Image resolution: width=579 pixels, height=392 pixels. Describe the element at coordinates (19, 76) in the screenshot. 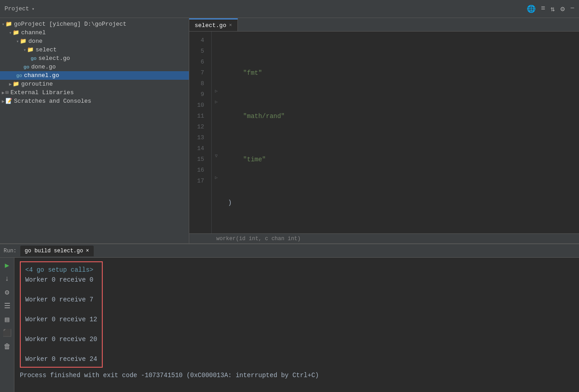

I see `file-icon-channel-go: go` at that location.